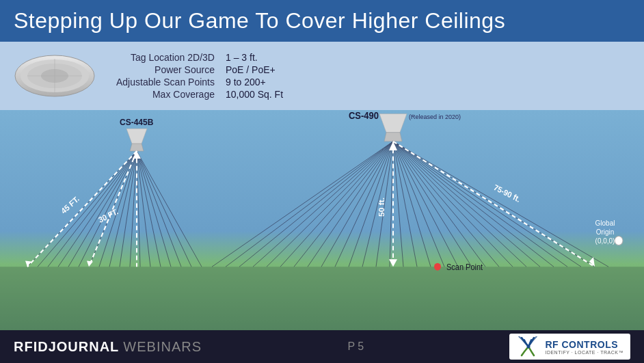  I want to click on footer-brand: RFIDJOURNAL WEBINARS, so click(108, 347).